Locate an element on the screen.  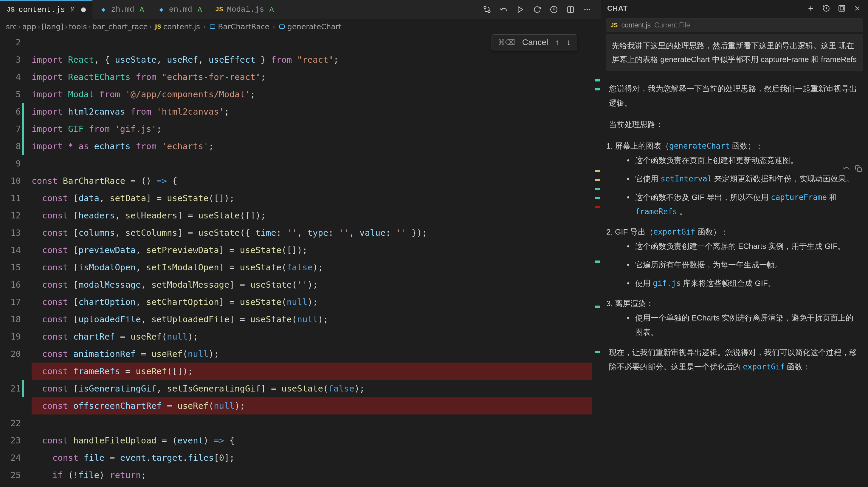
code-line: const [isModalOpen, setIsModalOpen] = us… is located at coordinates (316, 267).